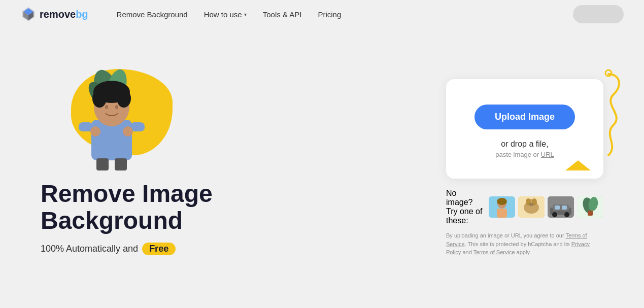 Image resolution: width=644 pixels, height=308 pixels. I want to click on hero-figure, so click(117, 115).